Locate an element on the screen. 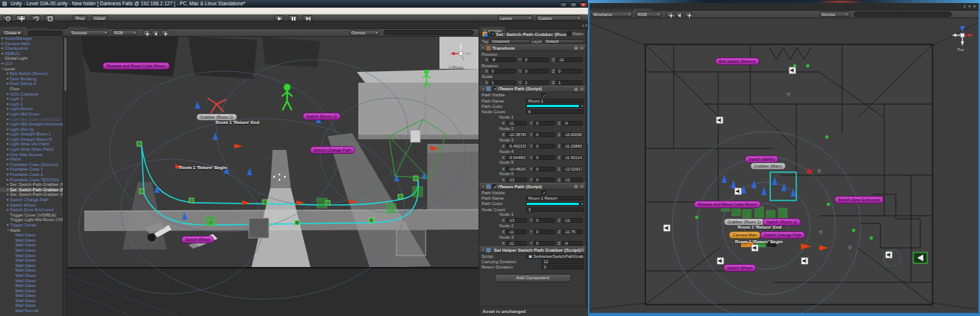 Image resolution: width=980 pixels, height=316 pixels. return-duration-field: 3 is located at coordinates (563, 267).